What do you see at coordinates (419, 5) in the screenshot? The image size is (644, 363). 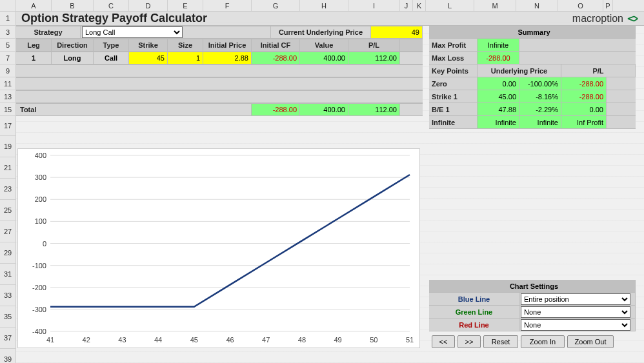 I see `col-K: K` at bounding box center [419, 5].